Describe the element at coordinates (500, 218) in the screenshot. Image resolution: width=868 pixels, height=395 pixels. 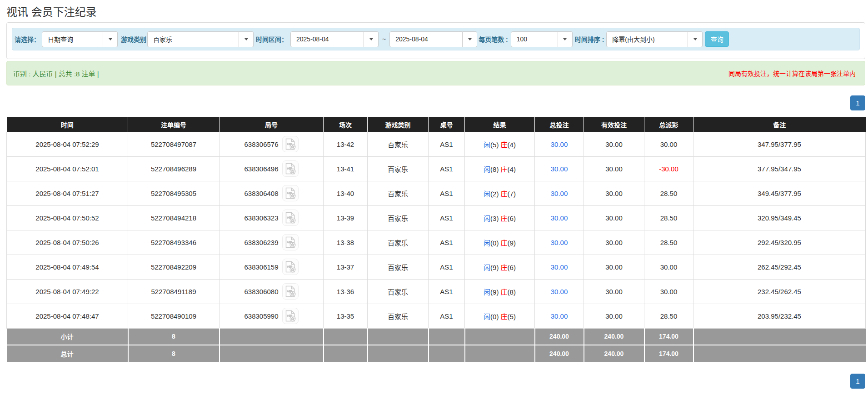
I see `cell-result: 闲(3) 庄(6)` at that location.